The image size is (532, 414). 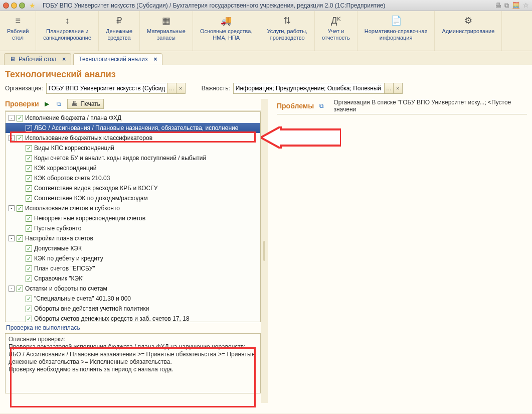 What do you see at coordinates (18, 31) in the screenshot?
I see `section-desktop: ≡Рабочийстол` at bounding box center [18, 31].